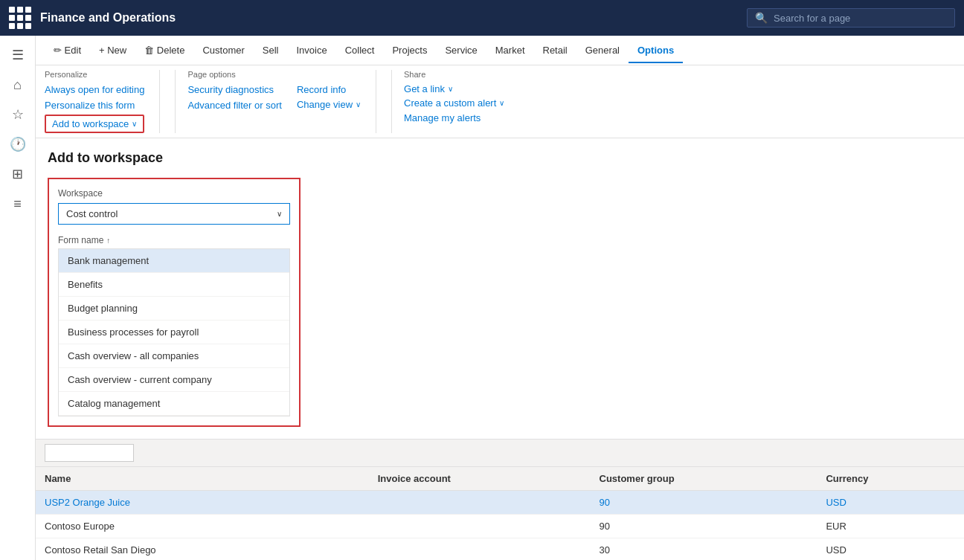 This screenshot has height=560, width=964. What do you see at coordinates (109, 241) in the screenshot?
I see `form-name-sort-icon: ↑` at bounding box center [109, 241].